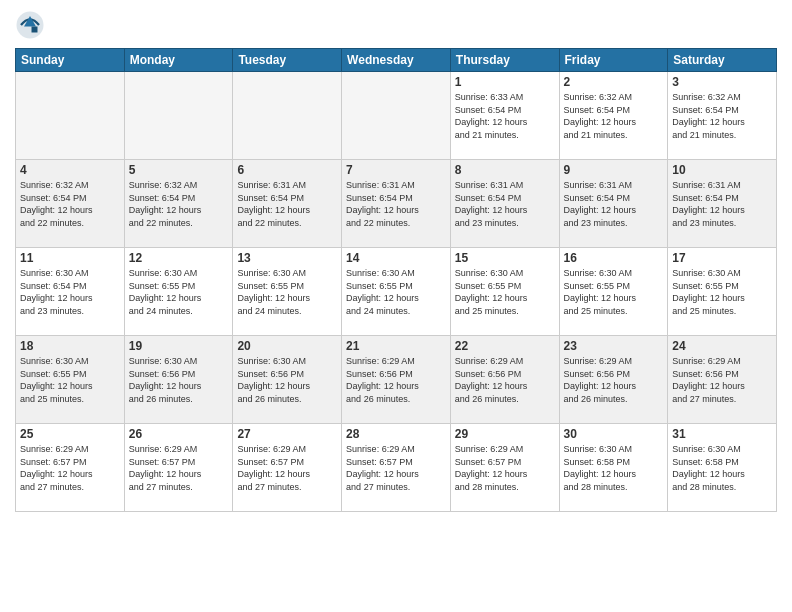 The image size is (792, 612). I want to click on calendar-day-cell: 14Sunrise: 6:30 AM Sunset: 6:55 PM Dayli…, so click(396, 292).